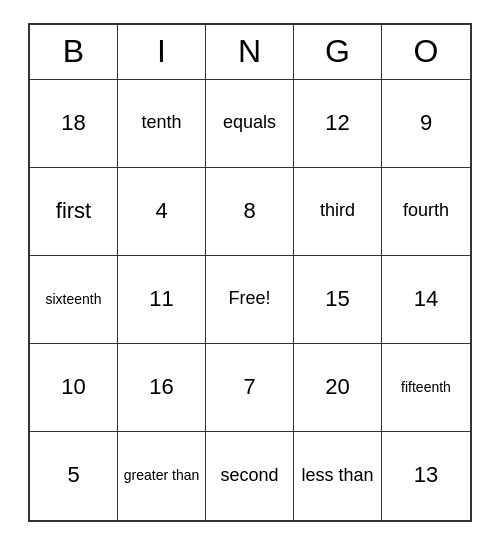 This screenshot has height=544, width=500. Describe the element at coordinates (162, 124) in the screenshot. I see `bingo-cell-0-1: tenth` at that location.